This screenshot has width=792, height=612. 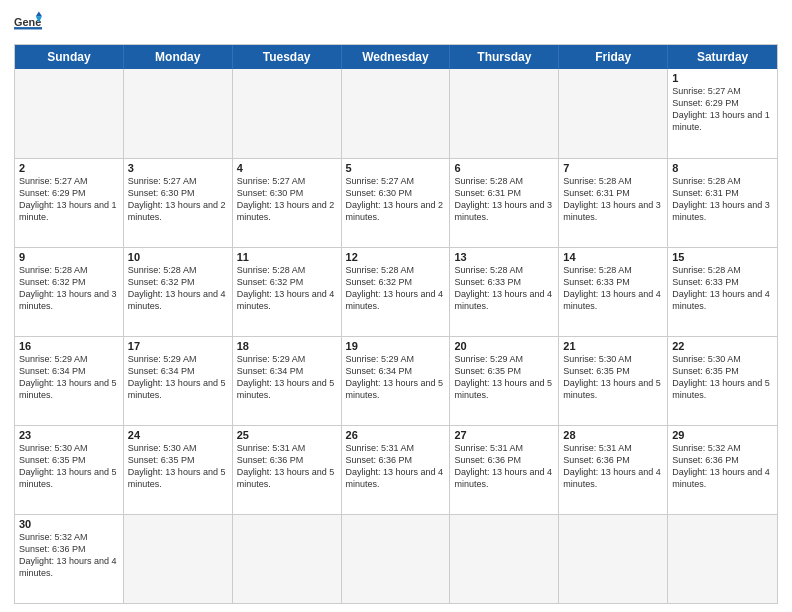 What do you see at coordinates (178, 435) in the screenshot?
I see `day-number: 24` at bounding box center [178, 435].